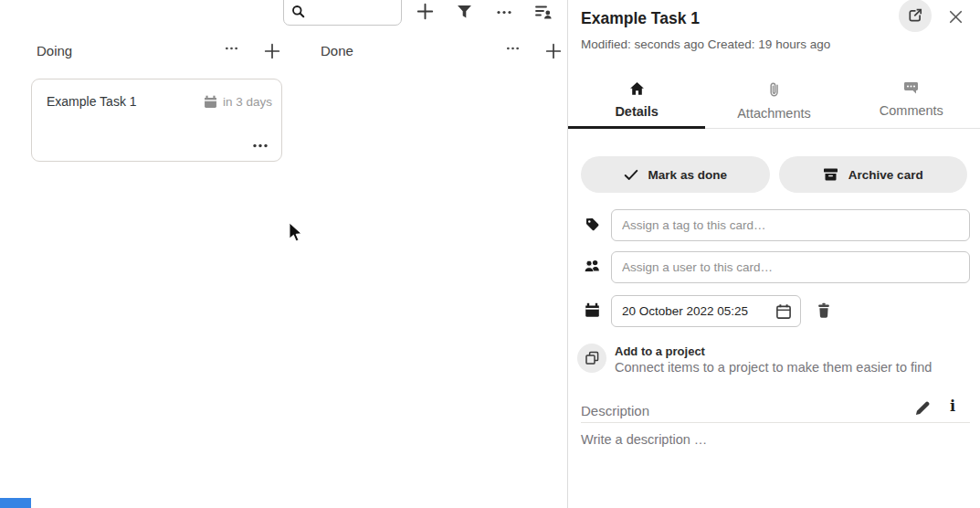  What do you see at coordinates (55, 51) in the screenshot?
I see `column-title-doing: Doing` at bounding box center [55, 51].